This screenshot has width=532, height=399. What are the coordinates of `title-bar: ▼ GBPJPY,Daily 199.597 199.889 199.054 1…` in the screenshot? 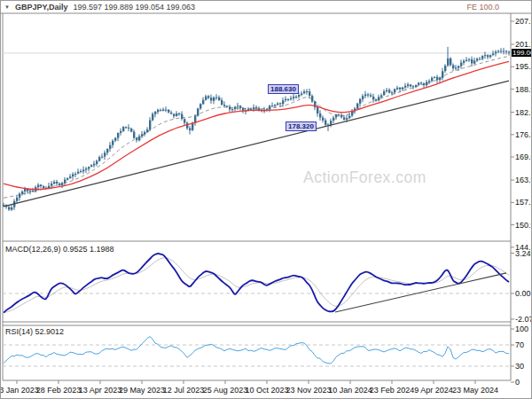 It's located at (266, 7).